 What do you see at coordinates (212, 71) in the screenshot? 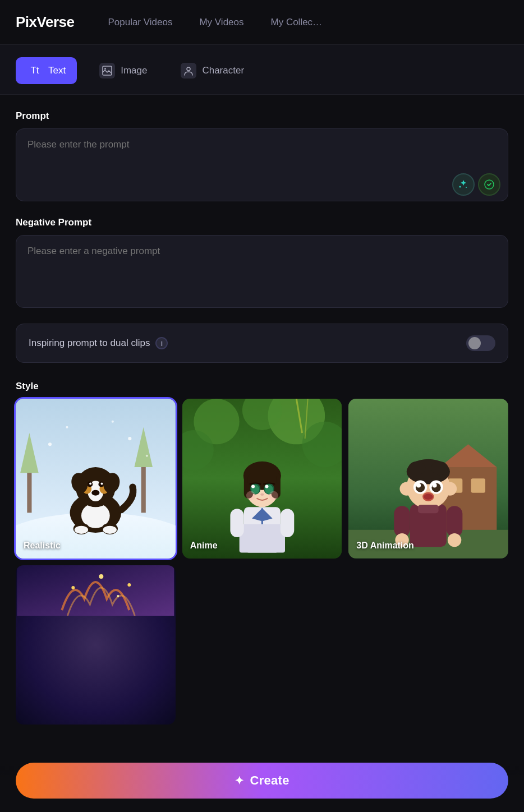
I see `tab-character: Character` at bounding box center [212, 71].